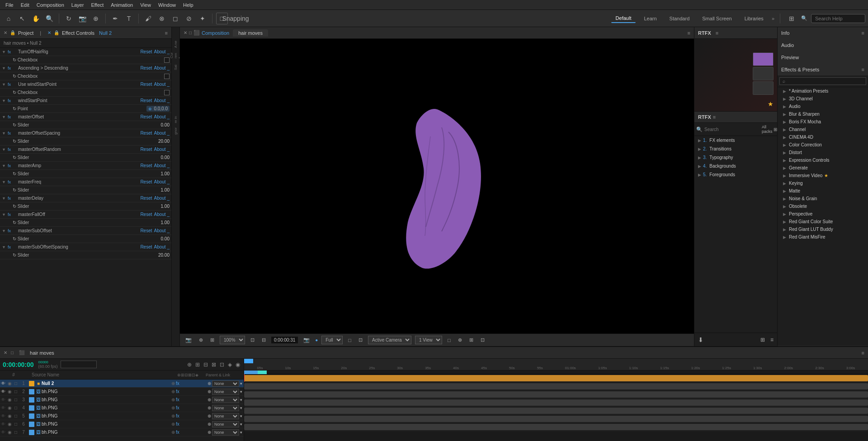 The image size is (868, 441). What do you see at coordinates (173, 391) in the screenshot?
I see `sw-morph-2: ⊕` at bounding box center [173, 391].